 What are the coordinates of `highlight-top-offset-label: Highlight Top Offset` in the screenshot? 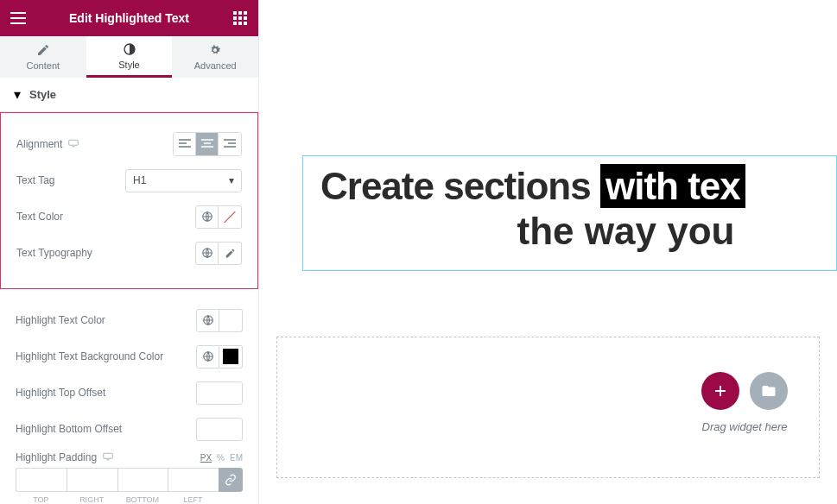 It's located at (60, 393).